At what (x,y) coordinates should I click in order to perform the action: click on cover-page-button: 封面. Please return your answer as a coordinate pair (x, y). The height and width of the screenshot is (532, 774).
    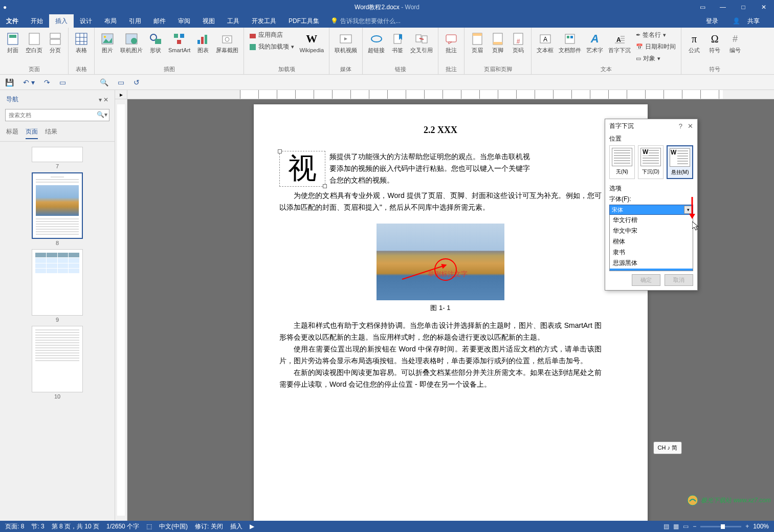
    Looking at the image, I should click on (13, 48).